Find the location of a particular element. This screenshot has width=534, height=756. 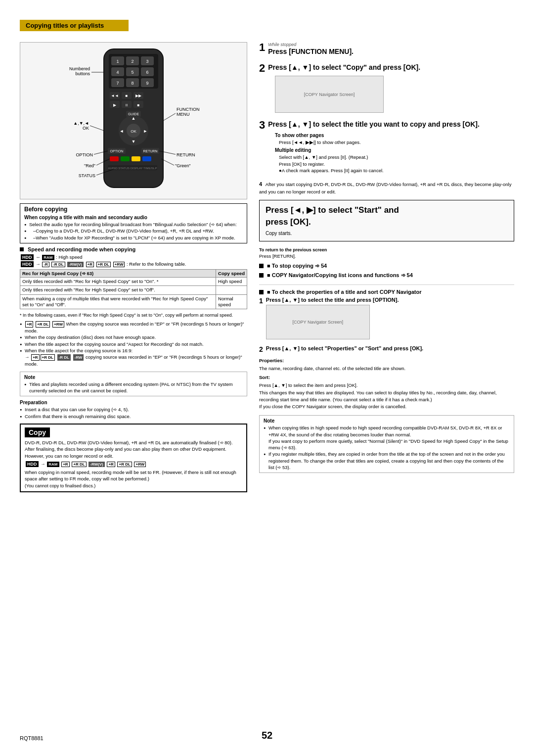

step-1-number: 1 is located at coordinates (262, 47).